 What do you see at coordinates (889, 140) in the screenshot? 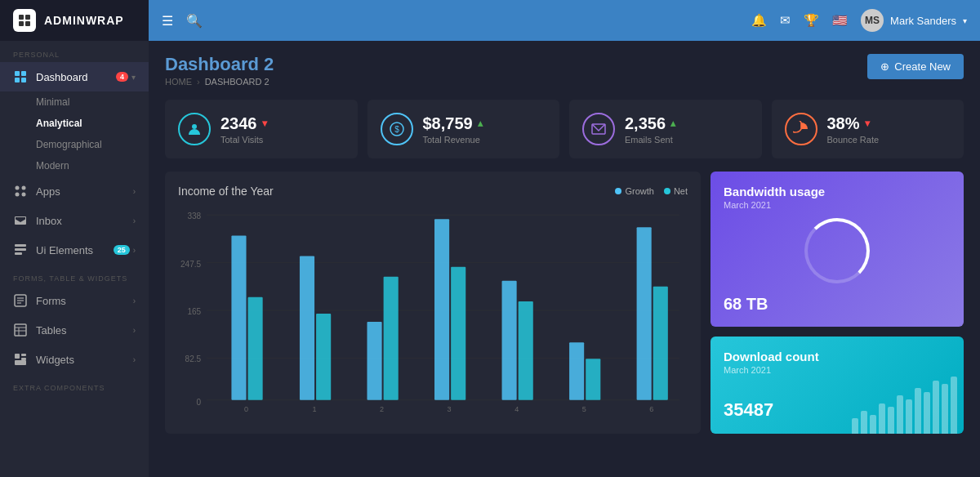
I see `bounce-label: Bounce Rate` at bounding box center [889, 140].